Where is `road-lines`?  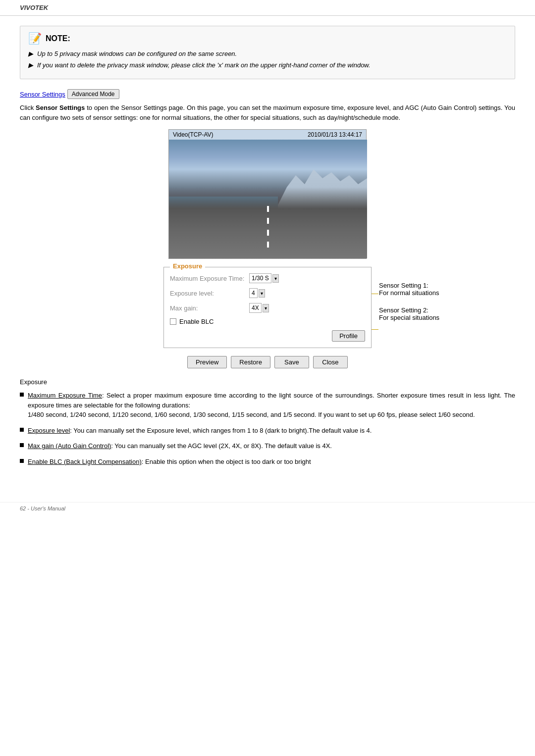
road-lines is located at coordinates (268, 230).